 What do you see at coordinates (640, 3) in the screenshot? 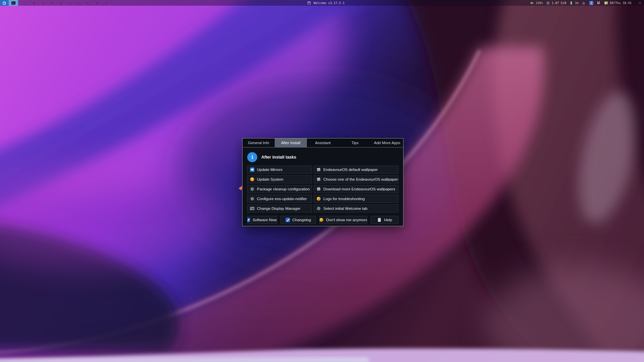
I see `tray-square-icon` at bounding box center [640, 3].